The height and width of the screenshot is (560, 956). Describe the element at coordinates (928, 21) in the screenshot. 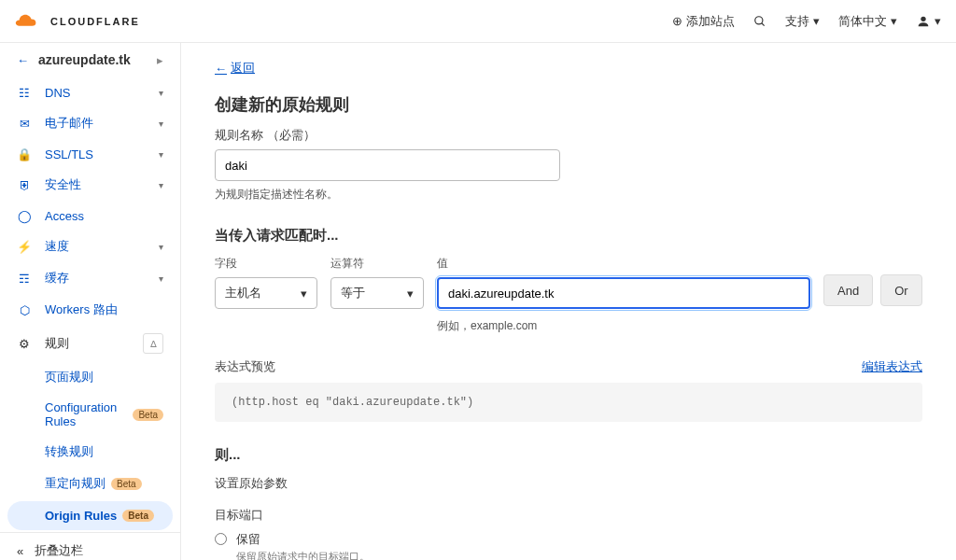

I see `user-menu: ▾` at that location.